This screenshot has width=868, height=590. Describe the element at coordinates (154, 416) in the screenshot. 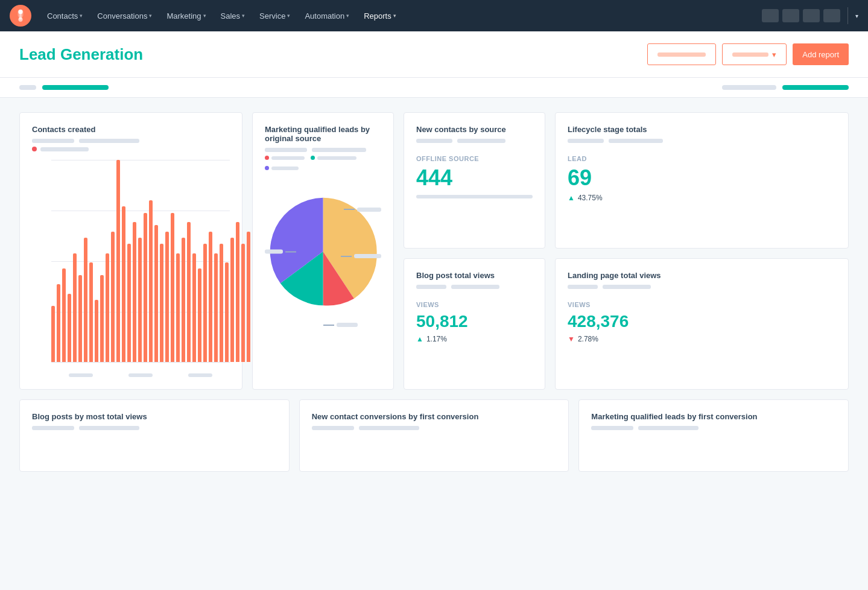

I see `bc1-title: Blog posts by most total views` at that location.